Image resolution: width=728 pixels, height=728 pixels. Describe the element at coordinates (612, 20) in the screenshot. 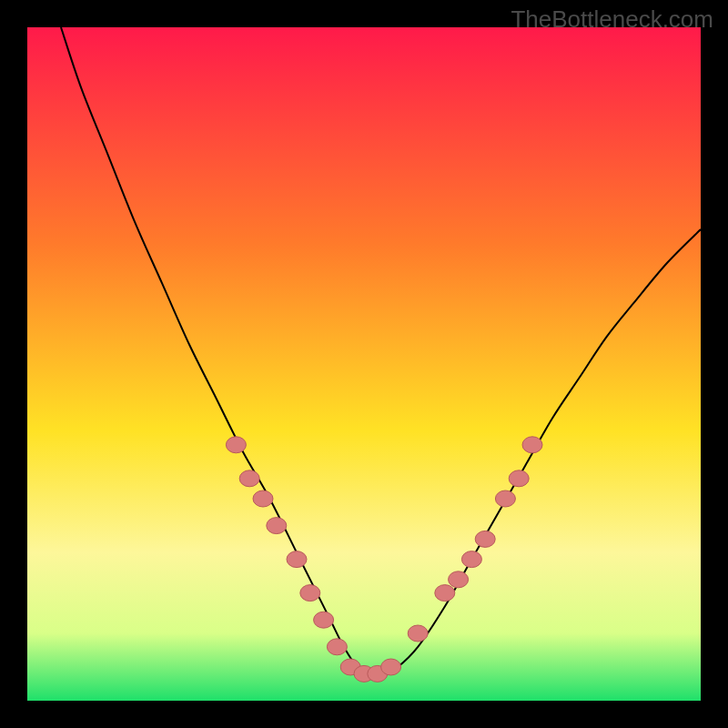

I see `watermark-text: TheBottleneck.com` at that location.